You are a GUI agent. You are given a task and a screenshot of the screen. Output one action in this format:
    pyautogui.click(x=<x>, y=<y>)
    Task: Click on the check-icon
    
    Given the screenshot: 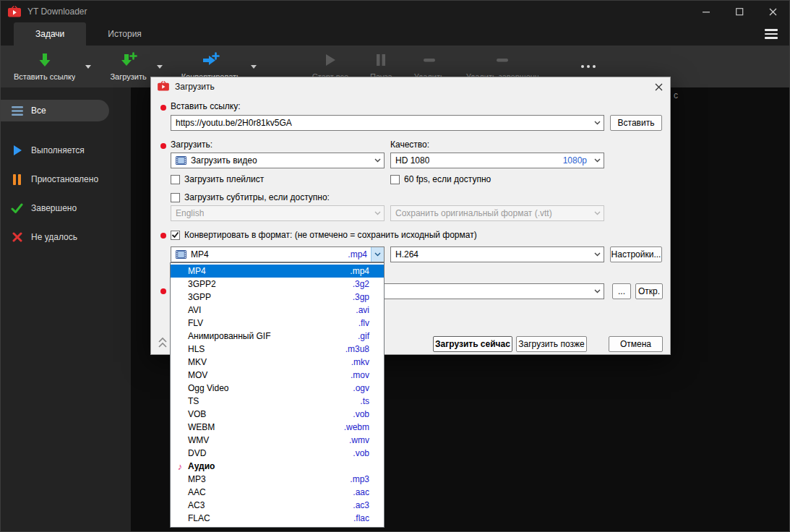 What is the action you would take?
    pyautogui.click(x=175, y=235)
    